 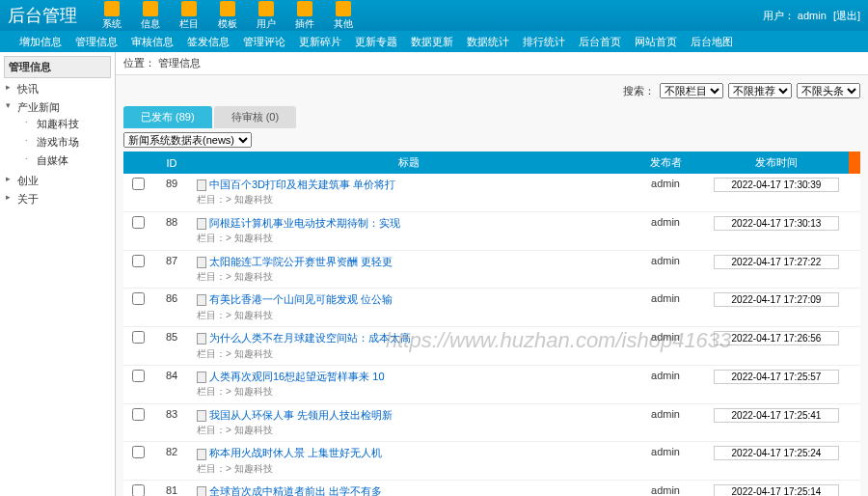 I want to click on table-row: 89中国百个3D打印及相关建筑事 单价将打栏目：> 知趣科技admin, so click(x=492, y=193).